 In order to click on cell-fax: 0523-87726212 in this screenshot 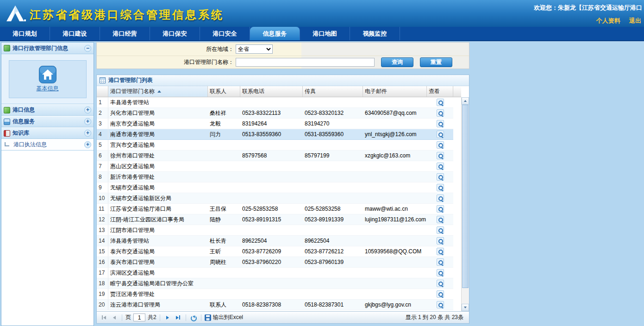, I will do `click(333, 251)`.